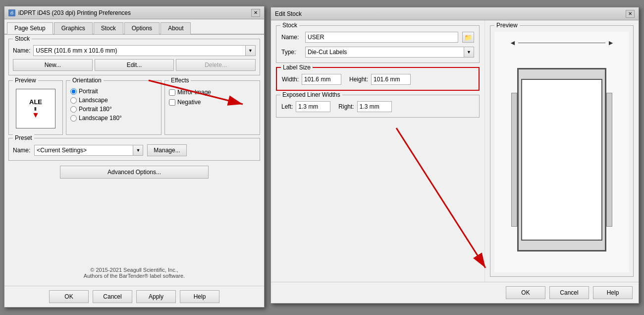 This screenshot has height=315, width=644. I want to click on right-title-text: Edit Stock, so click(288, 14).